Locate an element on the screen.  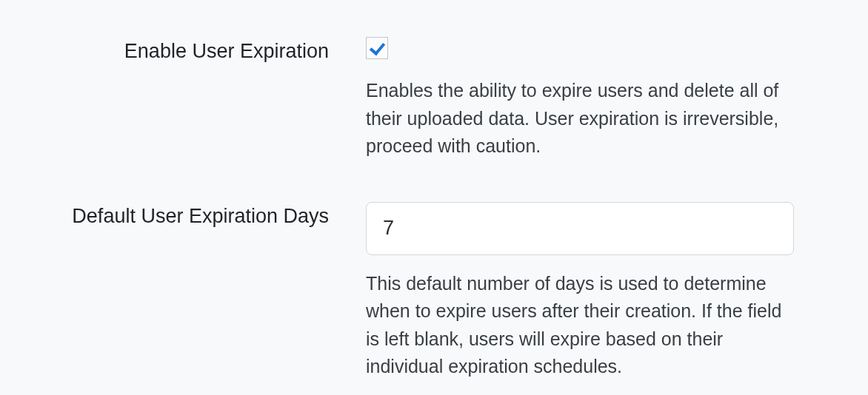
enable-user-expiration-checkbox is located at coordinates (377, 48).